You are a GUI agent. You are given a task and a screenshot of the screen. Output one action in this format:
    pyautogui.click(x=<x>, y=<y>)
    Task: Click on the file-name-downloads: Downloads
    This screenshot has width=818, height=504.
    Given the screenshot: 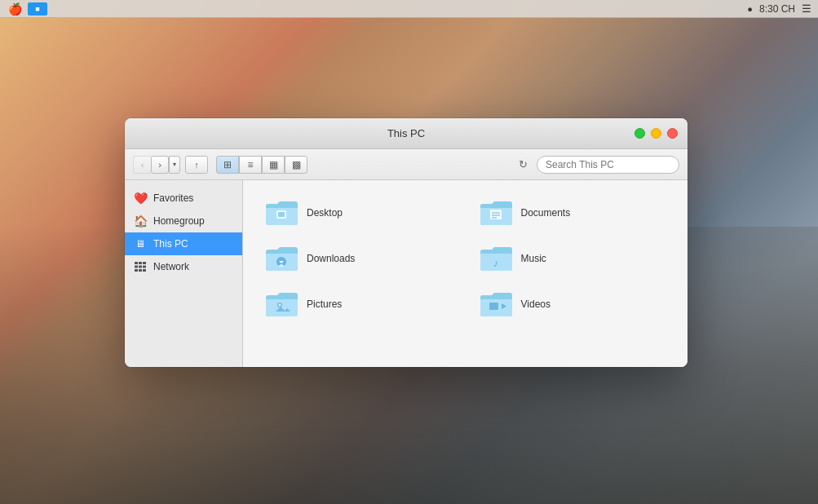 What is the action you would take?
    pyautogui.click(x=331, y=259)
    